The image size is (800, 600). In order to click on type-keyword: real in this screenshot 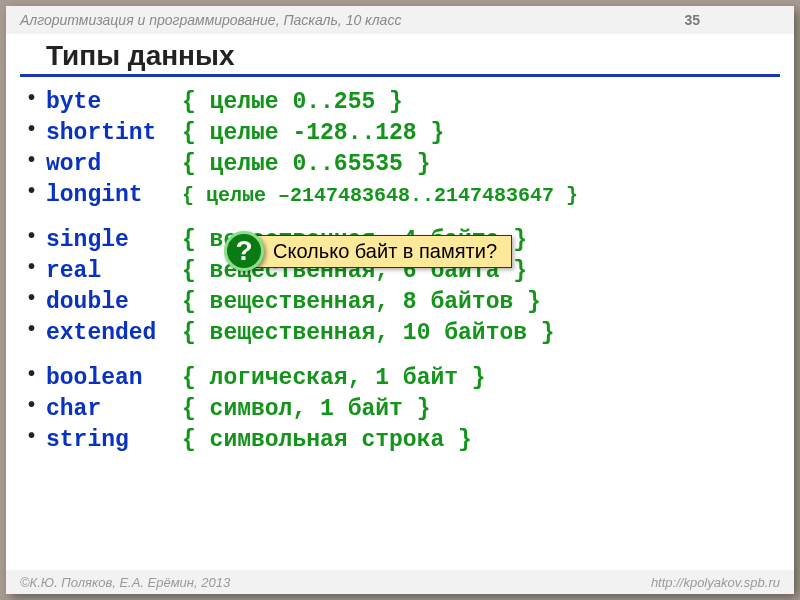, I will do `click(114, 272)`.